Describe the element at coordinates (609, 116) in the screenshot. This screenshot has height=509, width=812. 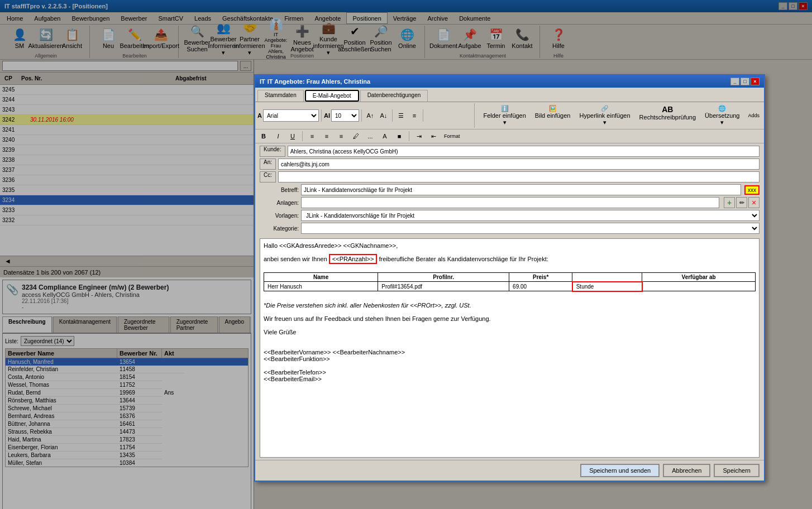
I see `right-tools: ℹ️ Felder einfügen ▾ 🖼️ Bild einfügen 🔗 …` at that location.